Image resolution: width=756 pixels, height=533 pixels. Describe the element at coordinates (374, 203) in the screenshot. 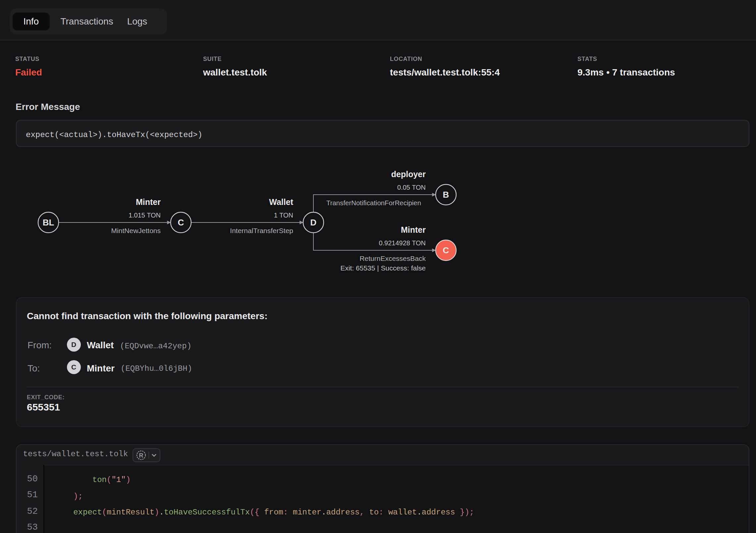

I see `svg-text:TransferNotificationForRecipie: TransferNotificationForRecipien` at that location.